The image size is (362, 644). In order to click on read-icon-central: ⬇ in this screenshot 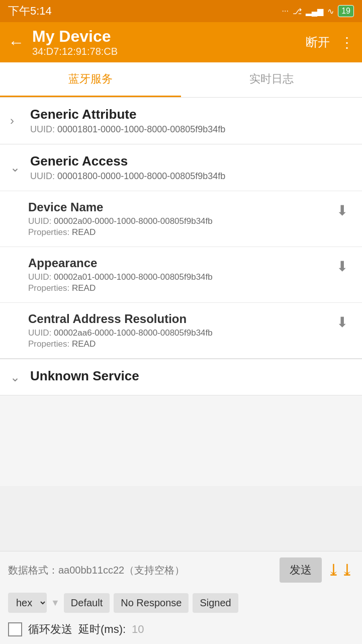, I will do `click(342, 322)`.